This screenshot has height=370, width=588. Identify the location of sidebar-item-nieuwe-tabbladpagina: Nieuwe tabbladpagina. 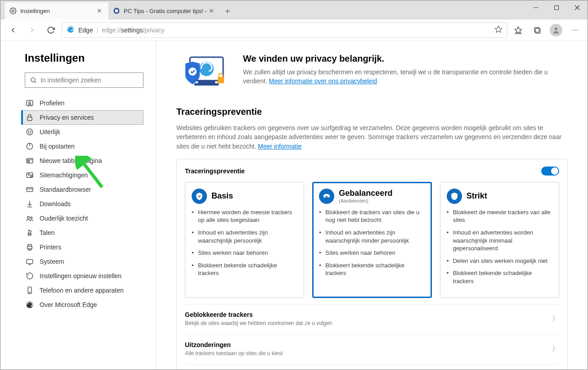
(82, 161).